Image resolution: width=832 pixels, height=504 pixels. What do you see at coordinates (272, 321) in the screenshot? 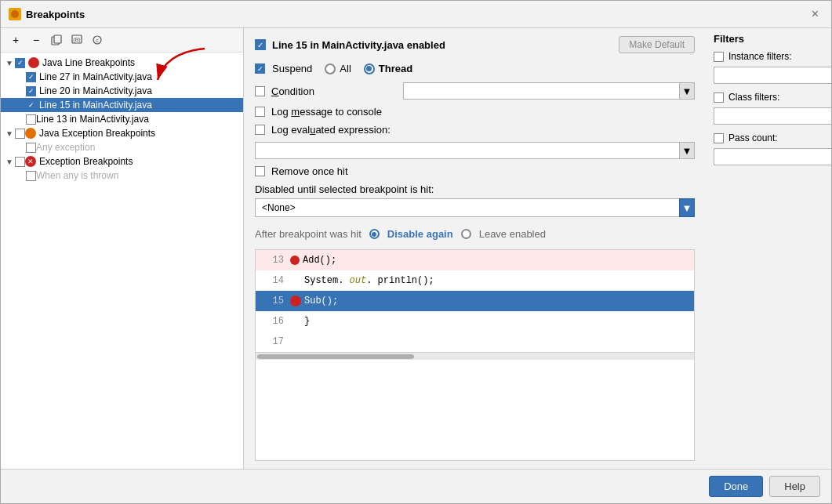
I see `line-num-16: 16` at bounding box center [272, 321].